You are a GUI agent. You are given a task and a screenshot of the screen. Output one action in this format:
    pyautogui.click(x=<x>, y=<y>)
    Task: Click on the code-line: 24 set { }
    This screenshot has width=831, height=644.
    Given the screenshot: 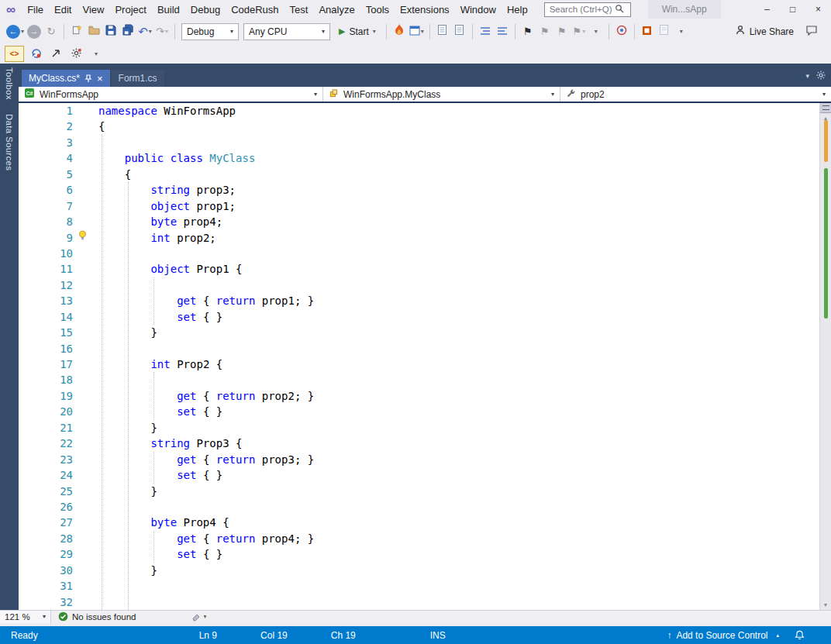 What is the action you would take?
    pyautogui.click(x=425, y=475)
    